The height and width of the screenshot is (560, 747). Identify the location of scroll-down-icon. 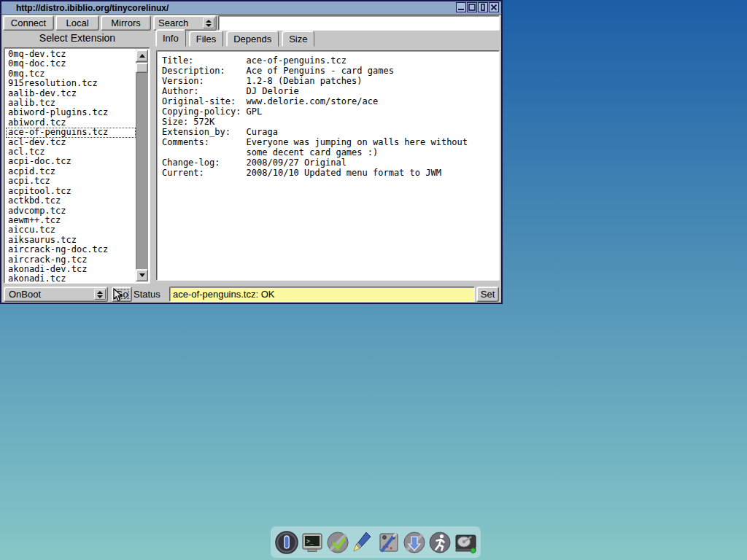
(142, 276).